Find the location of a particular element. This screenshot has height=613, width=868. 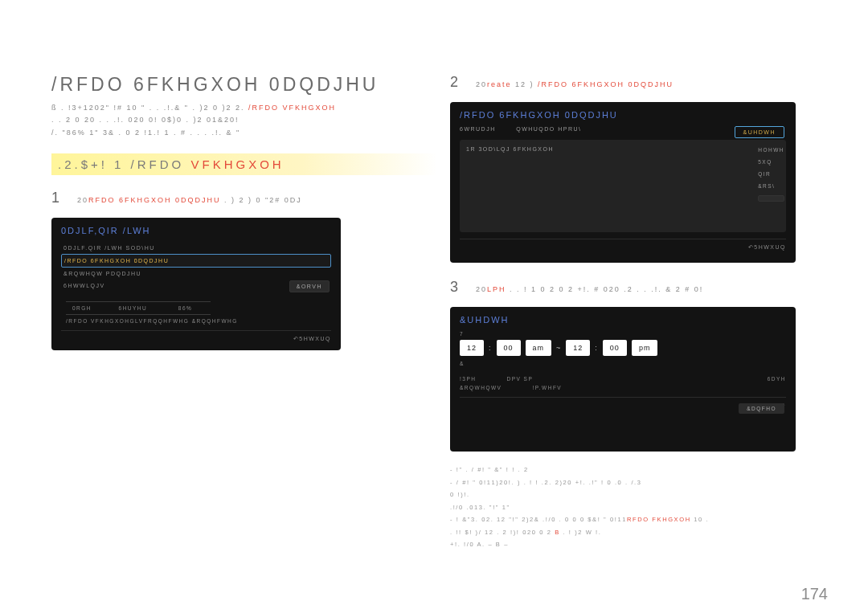

label-timeval: DPV SP is located at coordinates (519, 379).